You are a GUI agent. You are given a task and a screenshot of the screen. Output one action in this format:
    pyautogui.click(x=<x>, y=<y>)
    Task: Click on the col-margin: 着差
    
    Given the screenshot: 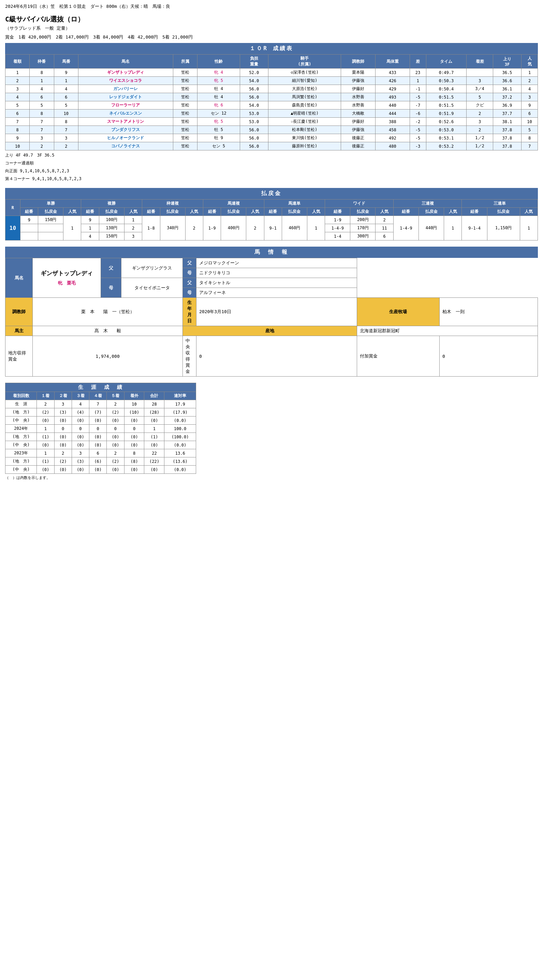 What is the action you would take?
    pyautogui.click(x=479, y=62)
    